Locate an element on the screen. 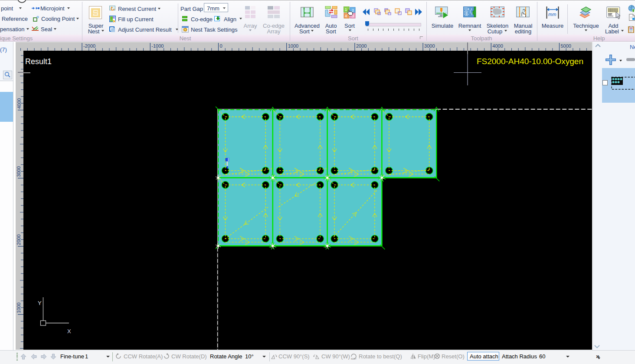 The height and width of the screenshot is (364, 635). svg-text: Y is located at coordinates (40, 303).